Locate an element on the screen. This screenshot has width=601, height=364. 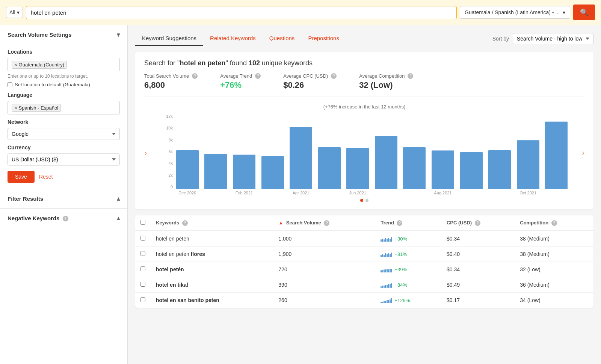
reset-button: Reset is located at coordinates (46, 177).